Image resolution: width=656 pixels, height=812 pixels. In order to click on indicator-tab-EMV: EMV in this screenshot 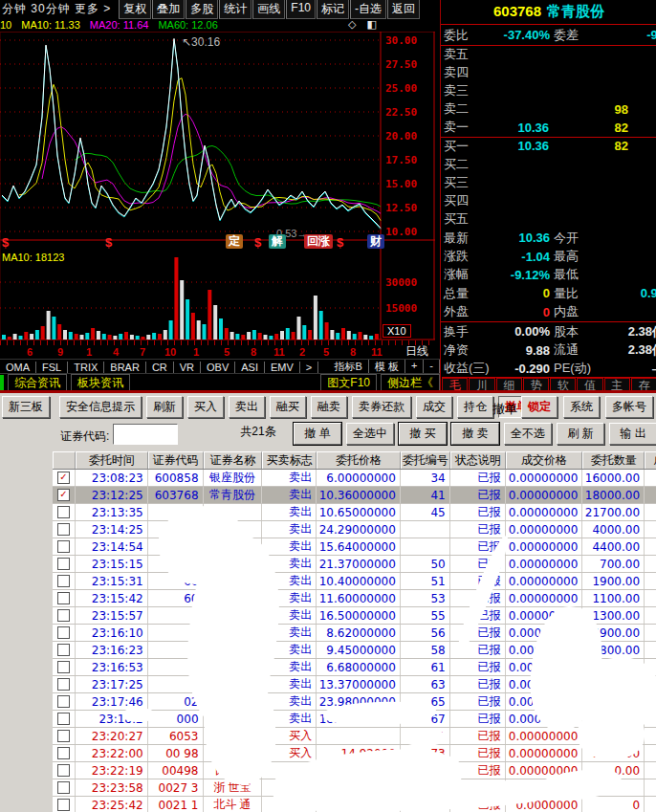, I will do `click(283, 367)`.